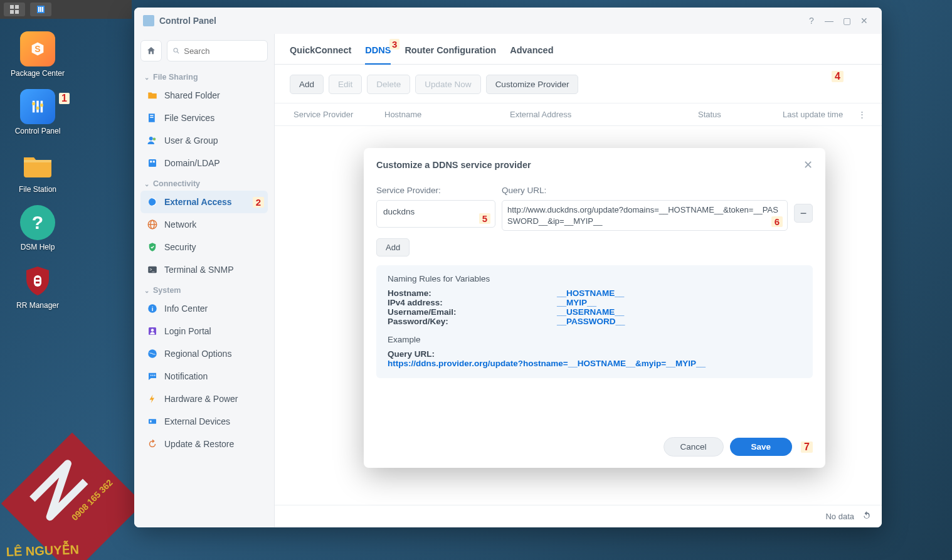 This screenshot has height=560, width=952. I want to click on desktop-icon-file-station: File Station, so click(38, 171).